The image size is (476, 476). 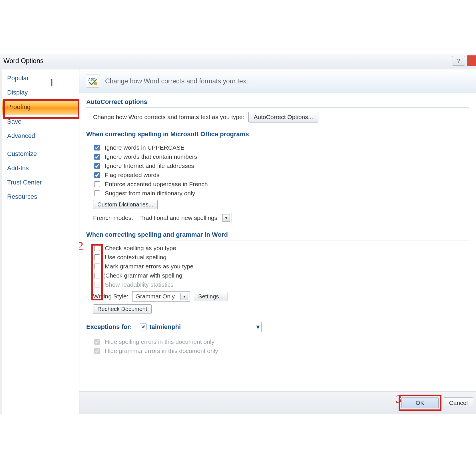 What do you see at coordinates (161, 296) in the screenshot?
I see `writing-style-select: Grammar Only ▾` at bounding box center [161, 296].